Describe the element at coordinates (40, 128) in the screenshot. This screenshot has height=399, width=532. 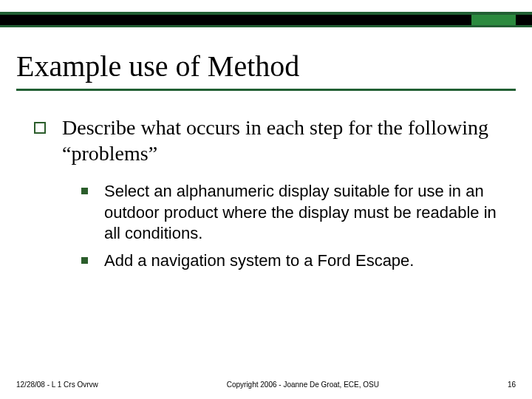
I see `square-open-bullet-icon` at that location.